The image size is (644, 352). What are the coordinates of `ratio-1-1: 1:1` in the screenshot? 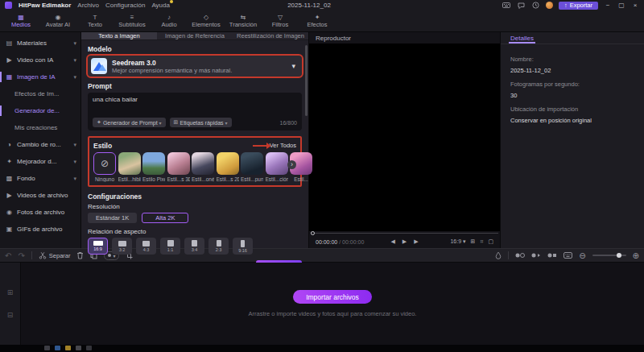 It's located at (171, 246).